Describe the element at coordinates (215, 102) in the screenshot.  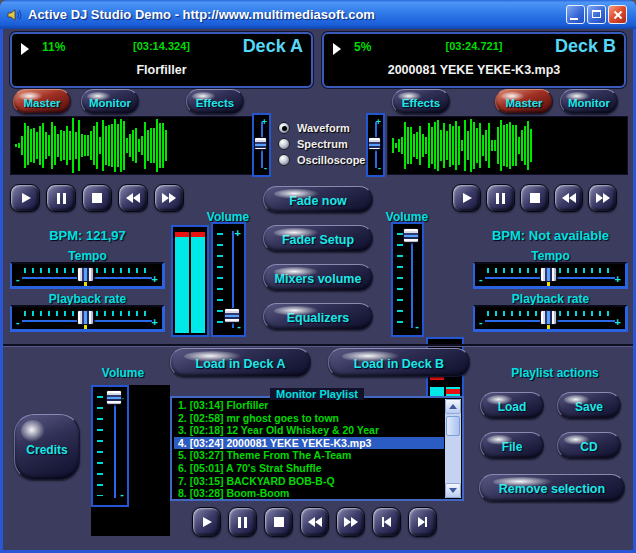
I see `deck-a-effects-button: Effects` at that location.